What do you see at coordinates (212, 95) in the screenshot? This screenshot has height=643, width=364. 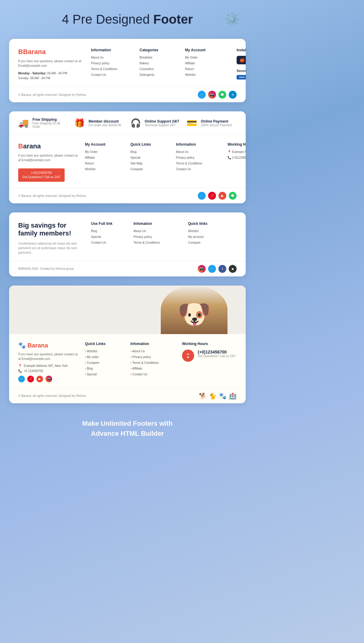 I see `instagram-icon: 📷` at bounding box center [212, 95].